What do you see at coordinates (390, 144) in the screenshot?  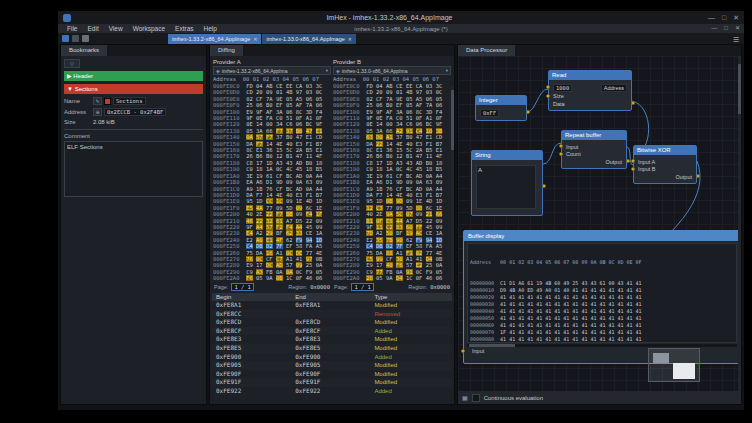 I see `hex-byte: 14` at bounding box center [390, 144].